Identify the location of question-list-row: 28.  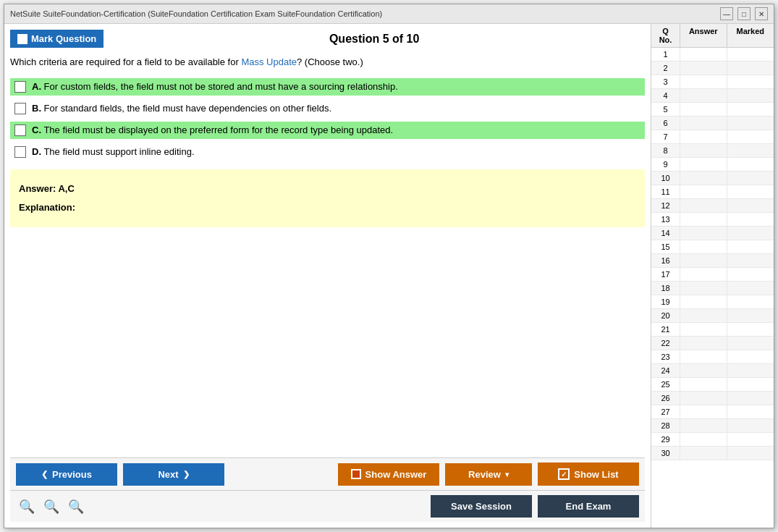
(712, 426).